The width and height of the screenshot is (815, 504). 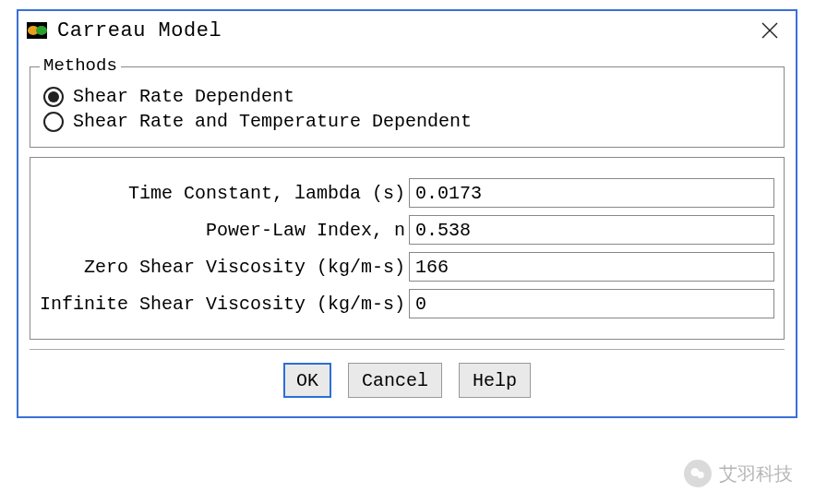 I want to click on param-row-zero-shear-viscosity: Zero Shear Viscosity (kg/m-s), so click(x=407, y=267).